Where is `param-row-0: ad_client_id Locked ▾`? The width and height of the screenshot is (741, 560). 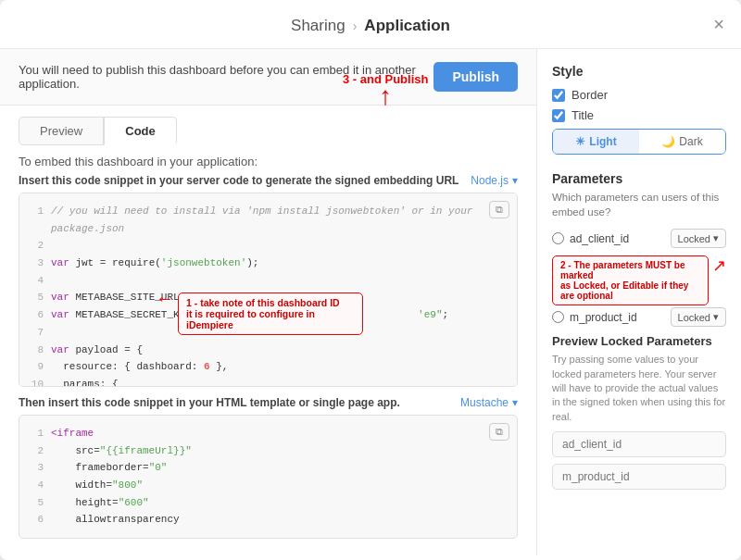 param-row-0: ad_client_id Locked ▾ is located at coordinates (639, 239).